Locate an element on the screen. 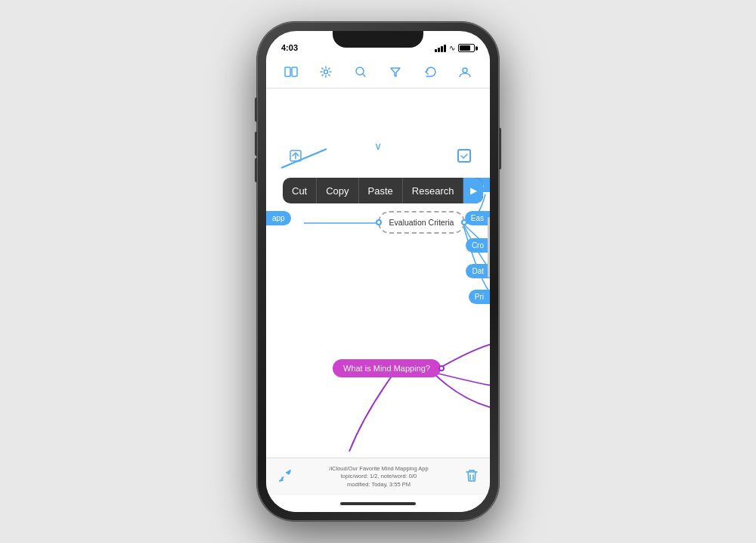 The height and width of the screenshot is (543, 756). left-connector is located at coordinates (379, 222).